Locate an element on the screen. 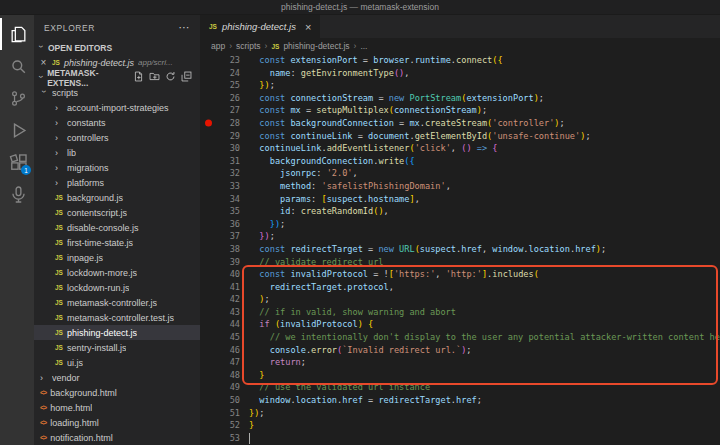 This screenshot has width=720, height=445. collapse-all-icon is located at coordinates (186, 78).